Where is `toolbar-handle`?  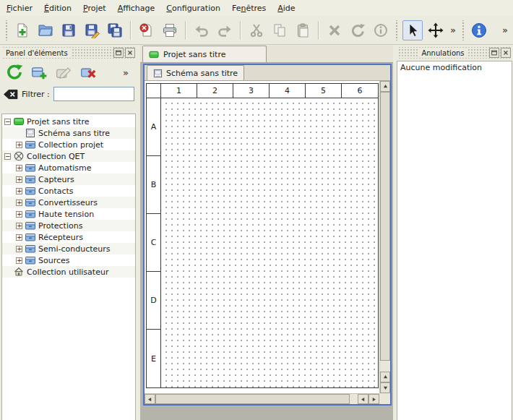 toolbar-handle is located at coordinates (7, 30).